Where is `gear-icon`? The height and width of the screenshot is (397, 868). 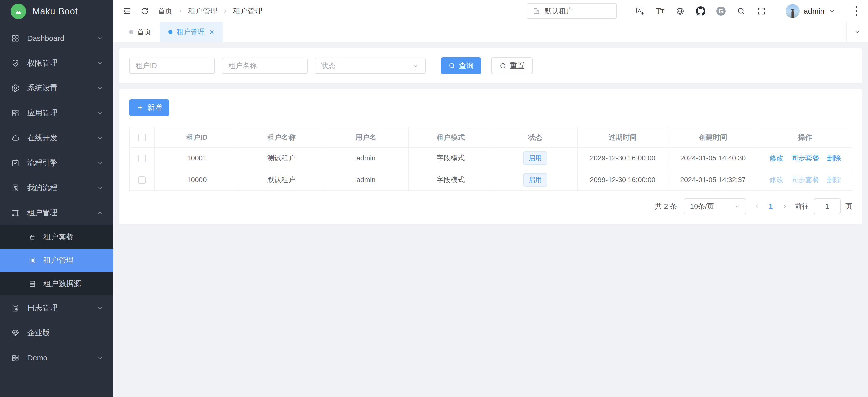
gear-icon is located at coordinates (16, 88).